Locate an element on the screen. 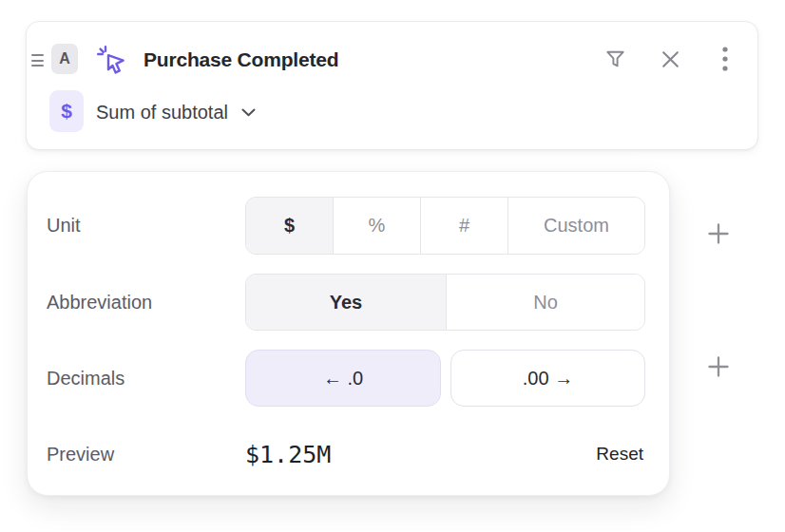  unit-option-custom: Custom is located at coordinates (576, 226).